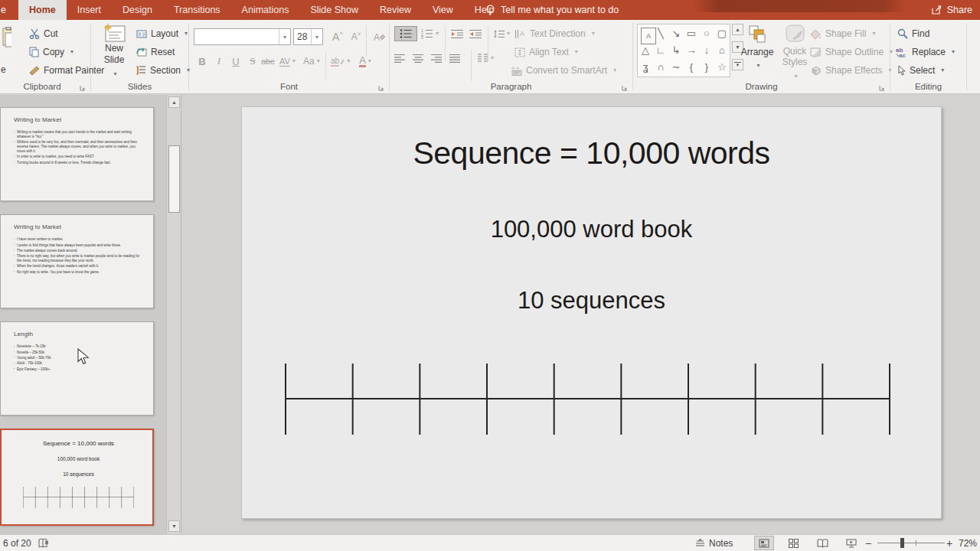 This screenshot has width=980, height=551. What do you see at coordinates (155, 52) in the screenshot?
I see `reset-button: Reset` at bounding box center [155, 52].